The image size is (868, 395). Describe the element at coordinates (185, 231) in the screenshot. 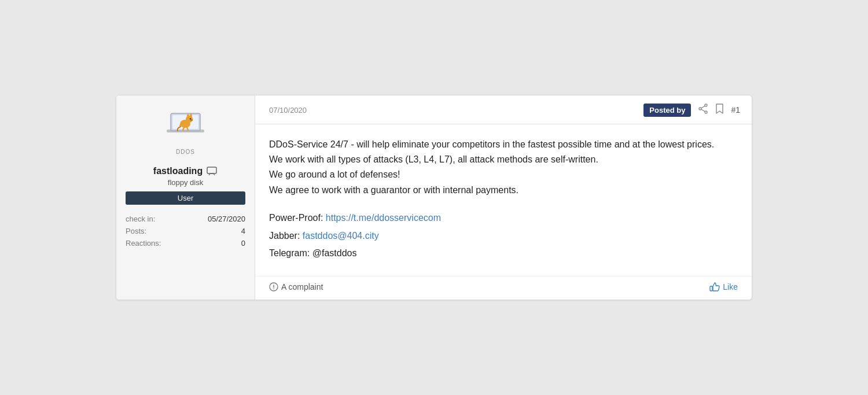

I see `user-stats: check in: 05/27/2020 Posts: 4 Reactions:…` at that location.